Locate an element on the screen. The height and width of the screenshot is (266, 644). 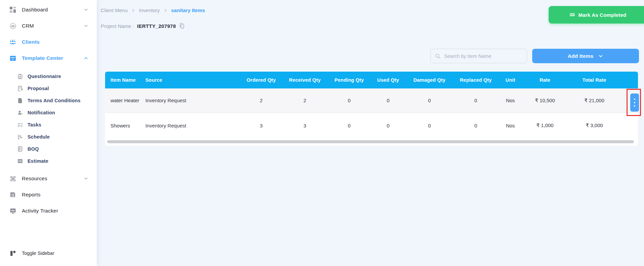
row-actions-kebab-button is located at coordinates (635, 103).